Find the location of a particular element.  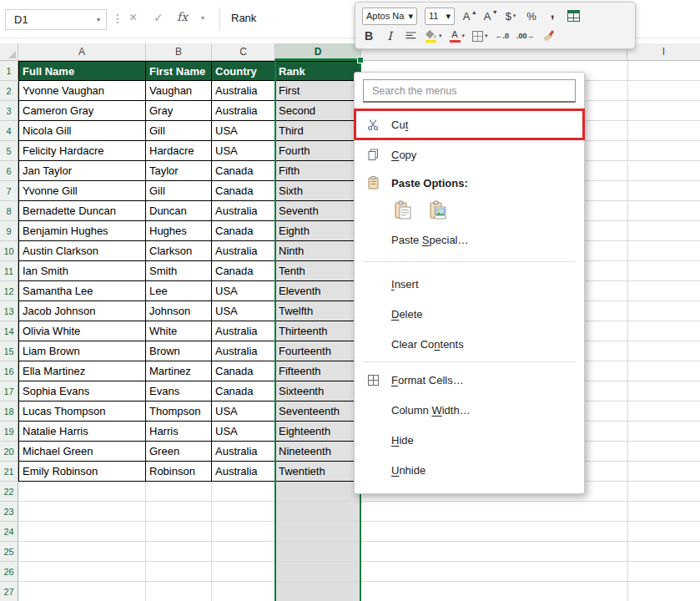

accounting-format-button: $ ▾ is located at coordinates (511, 16).